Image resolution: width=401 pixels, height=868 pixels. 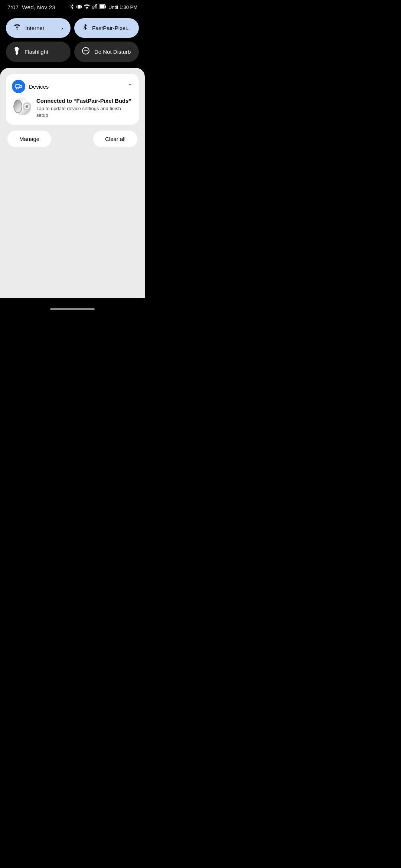 I want to click on wifi-icon, so click(x=87, y=7).